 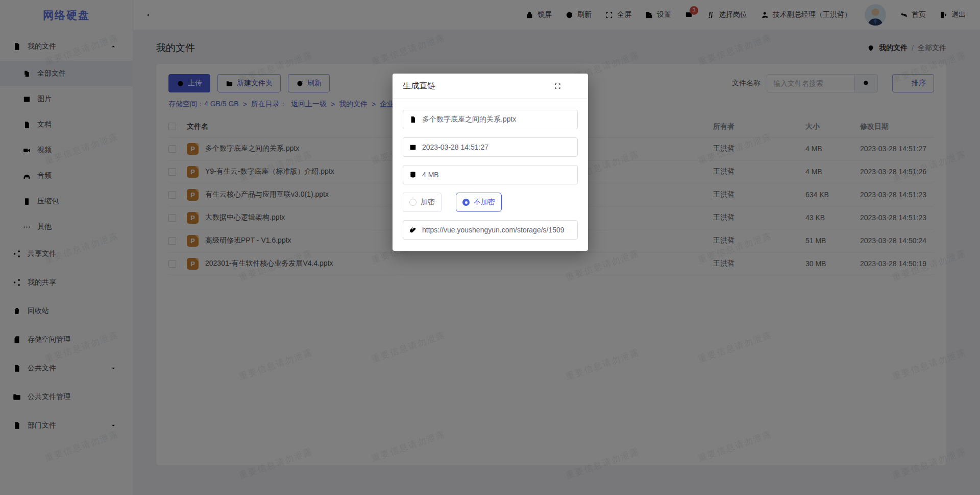 I want to click on file-icon, so click(x=413, y=120).